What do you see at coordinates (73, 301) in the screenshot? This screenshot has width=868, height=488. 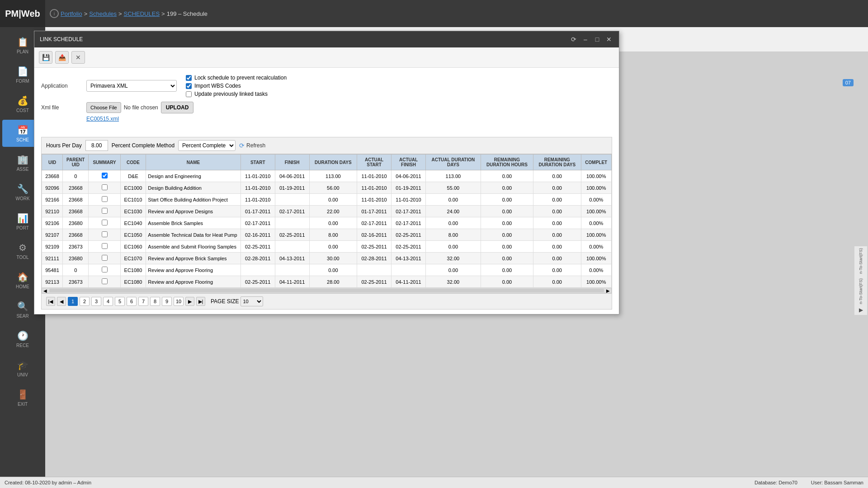 I see `page-1-btn: 1` at bounding box center [73, 301].